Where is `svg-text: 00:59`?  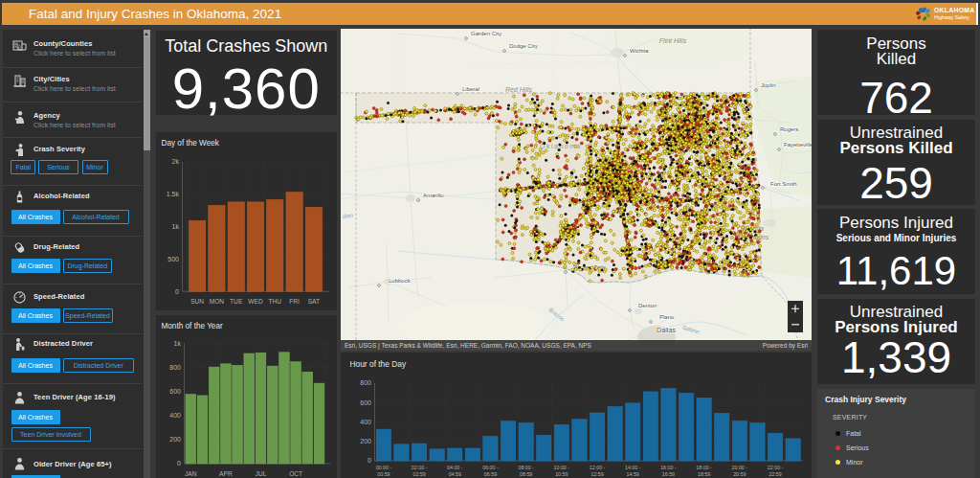
svg-text: 00:59 is located at coordinates (383, 474).